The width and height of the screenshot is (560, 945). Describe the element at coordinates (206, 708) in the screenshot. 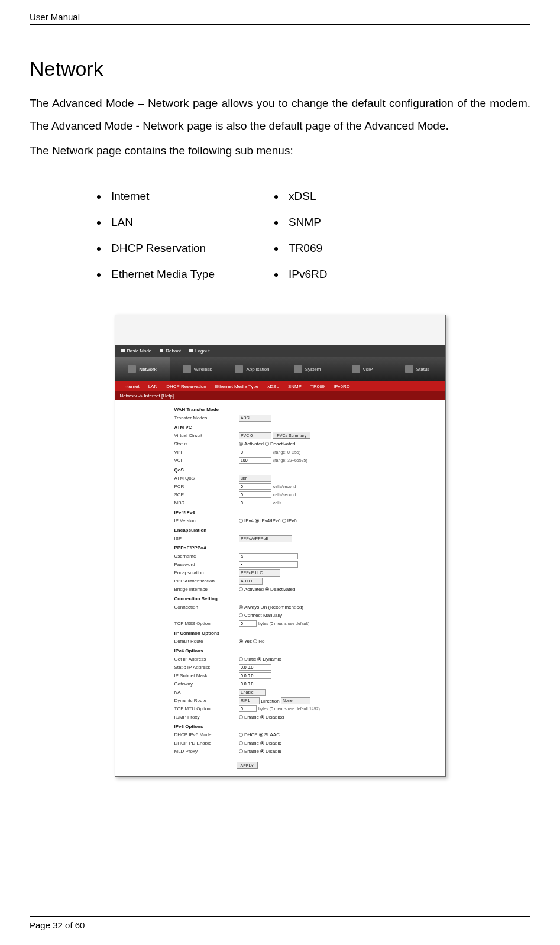

I see `label-tcp-mtu: TCP MTU Option` at that location.